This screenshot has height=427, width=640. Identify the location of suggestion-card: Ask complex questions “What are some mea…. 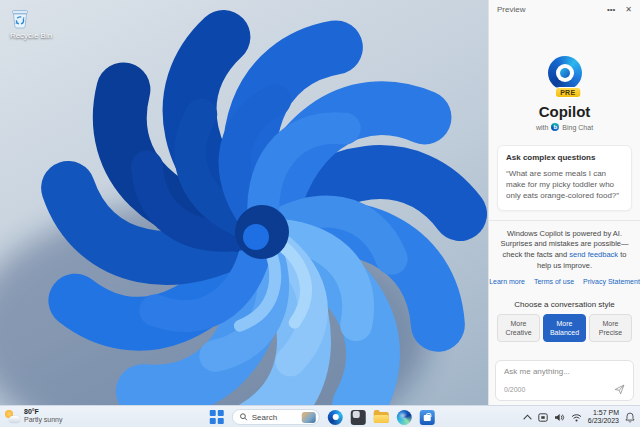
(564, 178).